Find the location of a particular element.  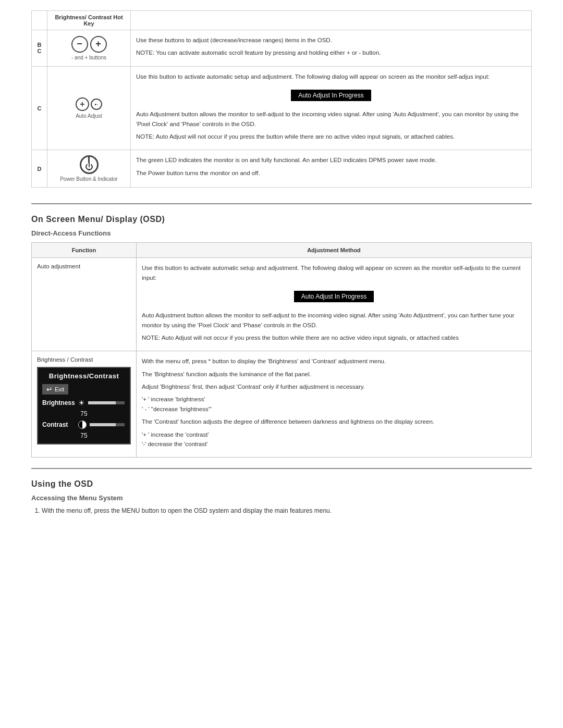

function-row-auto: Auto adjustment Use this button to activ… is located at coordinates (282, 304).